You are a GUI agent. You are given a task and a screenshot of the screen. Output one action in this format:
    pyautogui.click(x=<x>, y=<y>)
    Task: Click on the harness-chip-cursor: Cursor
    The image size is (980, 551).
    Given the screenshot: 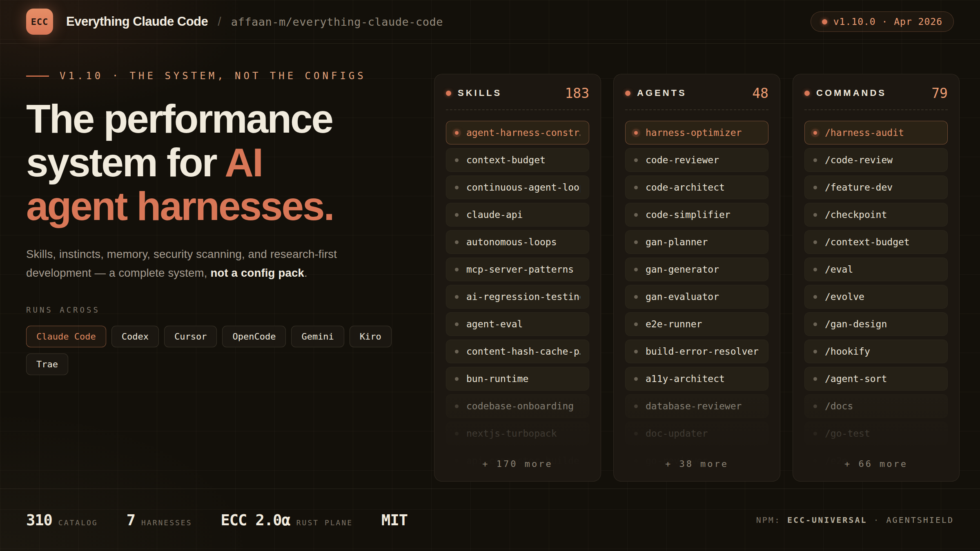 What is the action you would take?
    pyautogui.click(x=190, y=336)
    